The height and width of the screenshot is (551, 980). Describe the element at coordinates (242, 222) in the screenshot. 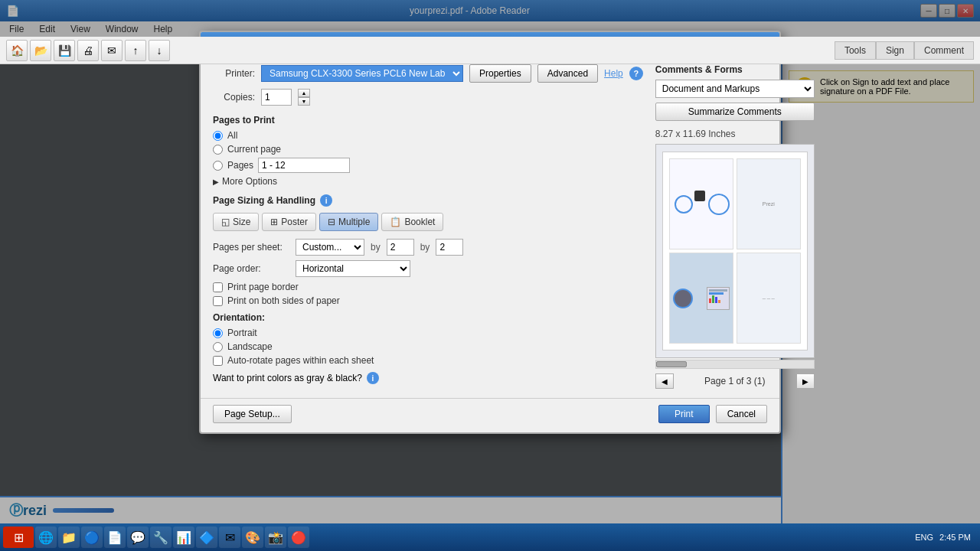

I see `size-tab-label: Size` at that location.